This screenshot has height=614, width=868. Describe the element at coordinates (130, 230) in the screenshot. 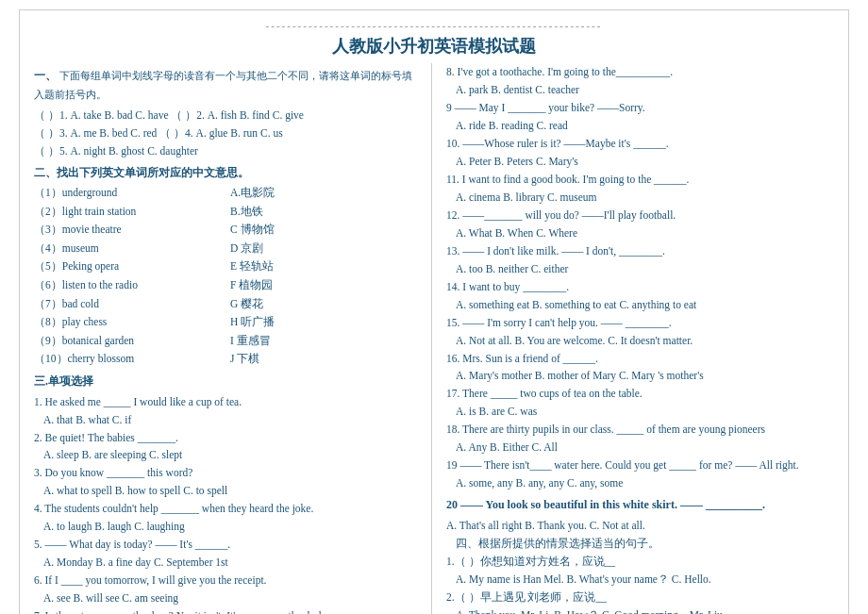

I see `match-left-2: （3）movie theatre` at that location.